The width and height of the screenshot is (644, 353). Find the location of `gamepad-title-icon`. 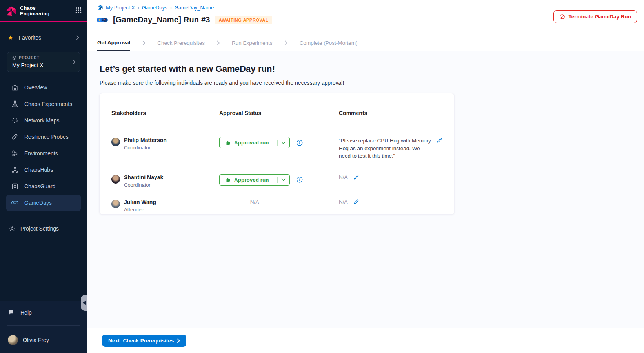

gamepad-title-icon is located at coordinates (102, 20).